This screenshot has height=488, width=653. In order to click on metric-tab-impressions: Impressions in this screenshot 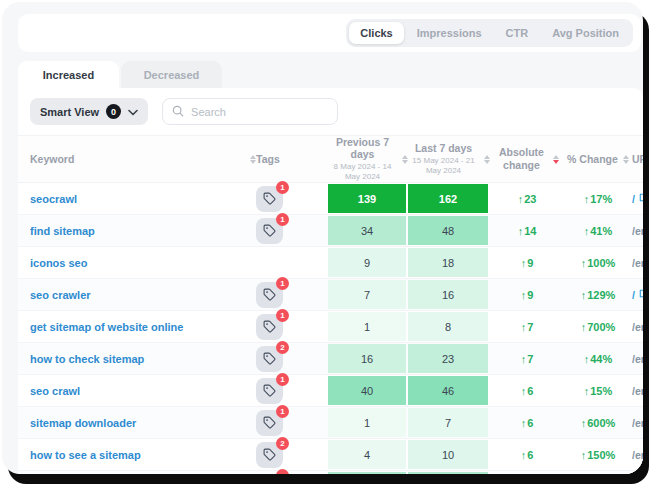, I will do `click(450, 33)`.